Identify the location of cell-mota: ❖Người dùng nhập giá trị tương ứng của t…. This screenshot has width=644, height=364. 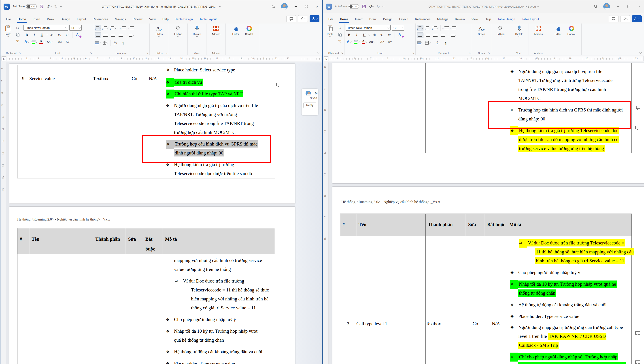
(570, 342).